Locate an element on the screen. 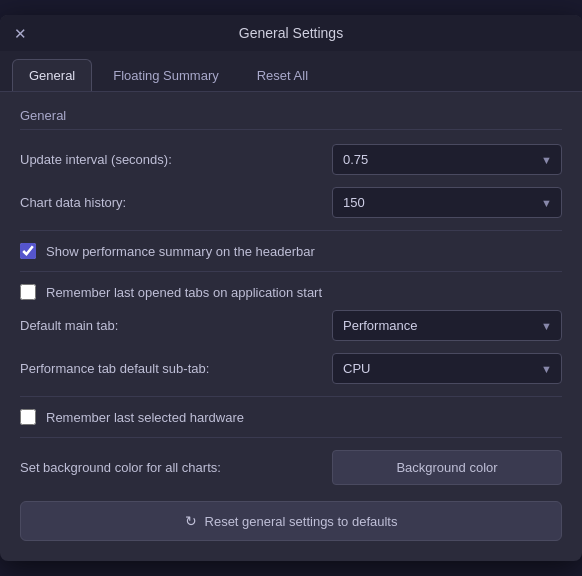 Image resolution: width=582 pixels, height=576 pixels. update-interval-select-wrapper: 0.25 0.5 0.75 1.0 2.0 ▼ is located at coordinates (447, 160).